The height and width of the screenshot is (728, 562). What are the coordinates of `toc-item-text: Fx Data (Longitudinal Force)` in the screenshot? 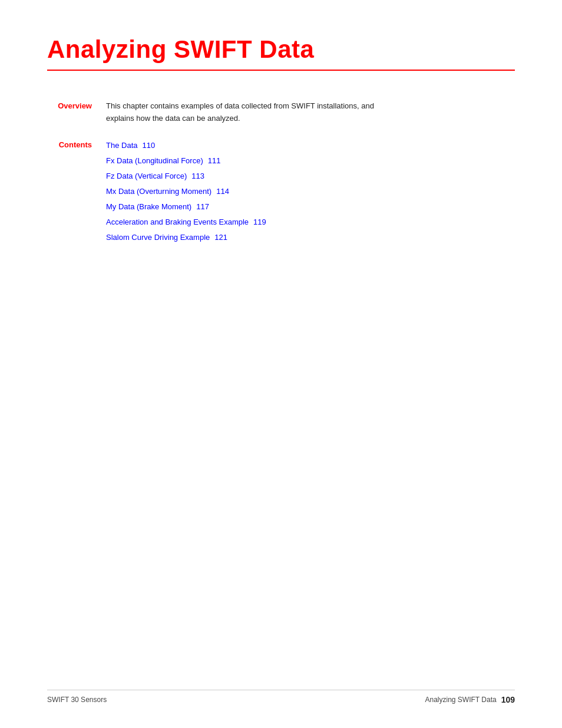 It's located at (154, 160).